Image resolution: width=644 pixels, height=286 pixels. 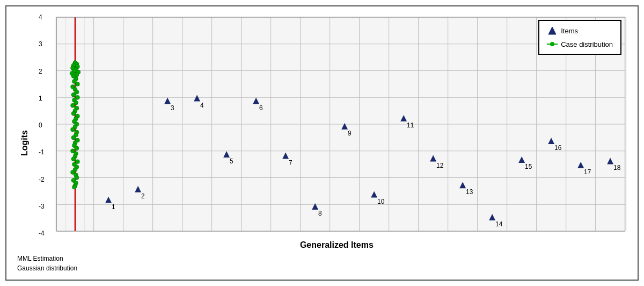 I want to click on y-tick-4: 4, so click(x=41, y=17).